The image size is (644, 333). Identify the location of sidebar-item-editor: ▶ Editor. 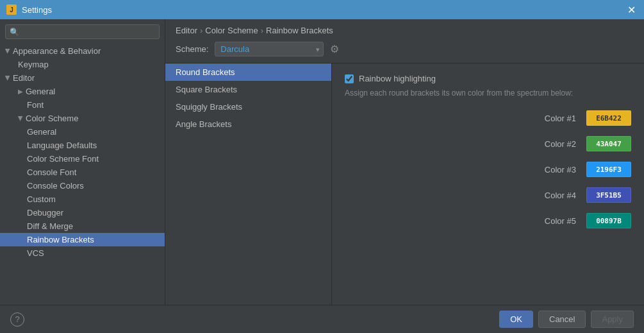
(82, 78).